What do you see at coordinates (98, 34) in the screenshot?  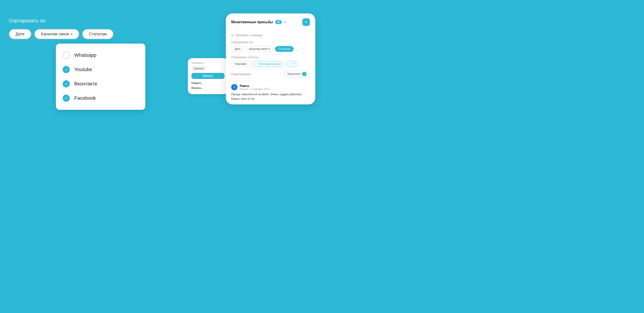 I see `filter-statuses-label: Статусам` at bounding box center [98, 34].